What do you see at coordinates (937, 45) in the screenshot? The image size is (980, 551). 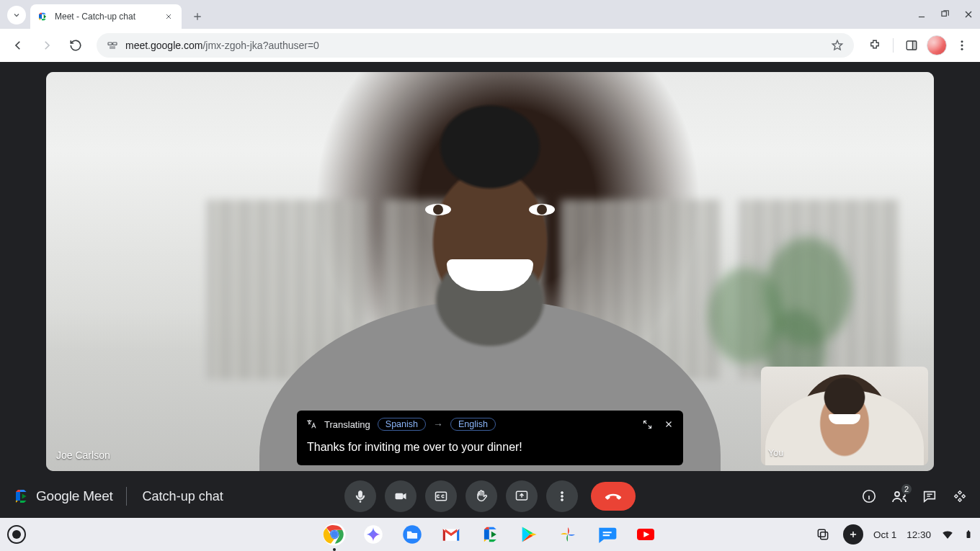 I see `profile-avatar-button` at bounding box center [937, 45].